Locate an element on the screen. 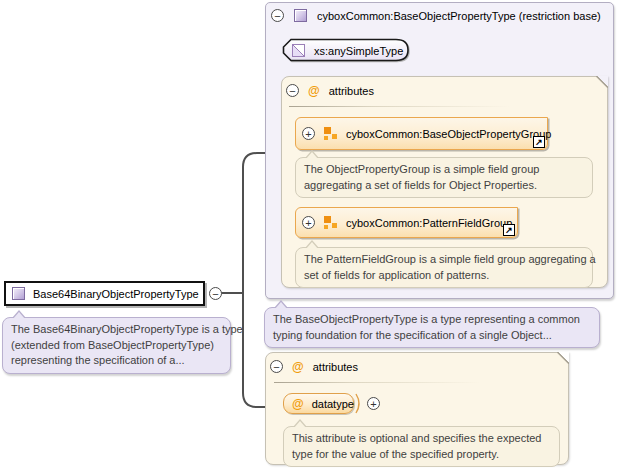 The width and height of the screenshot is (619, 470). collapse-toggle-base-type: − is located at coordinates (278, 16).